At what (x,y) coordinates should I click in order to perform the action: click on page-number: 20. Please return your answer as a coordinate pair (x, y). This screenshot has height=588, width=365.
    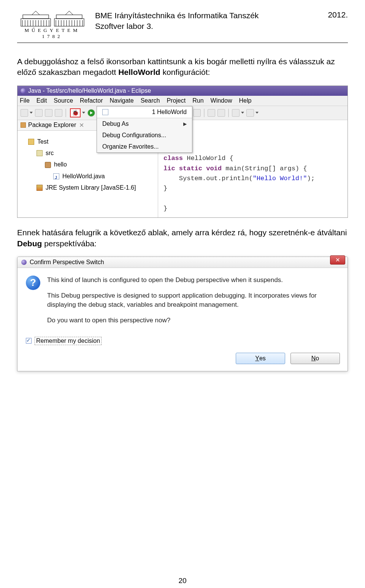
    Looking at the image, I should click on (182, 581).